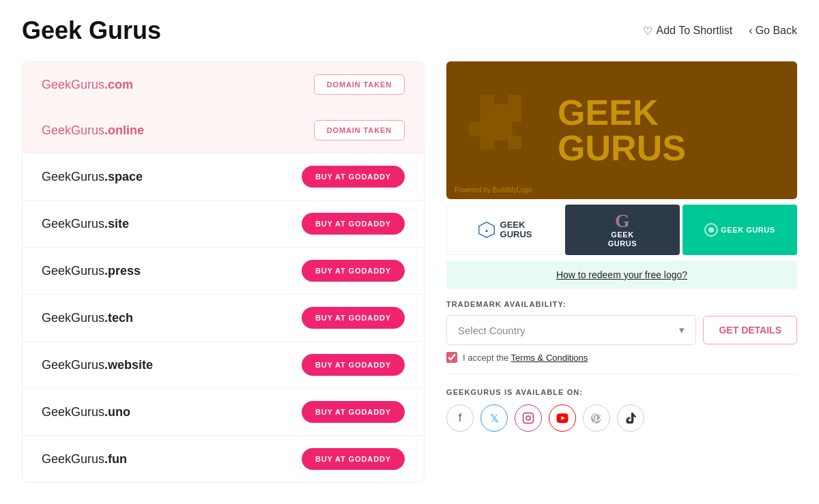 The image size is (819, 504). Describe the element at coordinates (460, 418) in the screenshot. I see `facebook-icon: f` at that location.